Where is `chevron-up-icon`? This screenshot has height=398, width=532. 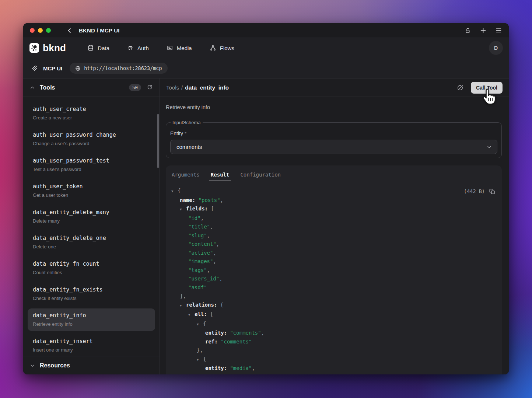
chevron-up-icon is located at coordinates (32, 88).